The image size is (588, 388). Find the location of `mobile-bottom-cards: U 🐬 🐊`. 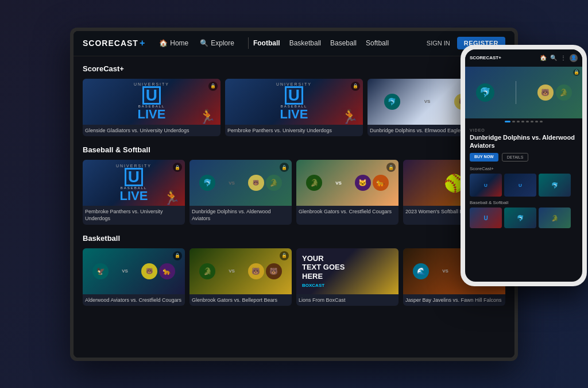

mobile-bottom-cards: U 🐬 🐊 is located at coordinates (524, 218).